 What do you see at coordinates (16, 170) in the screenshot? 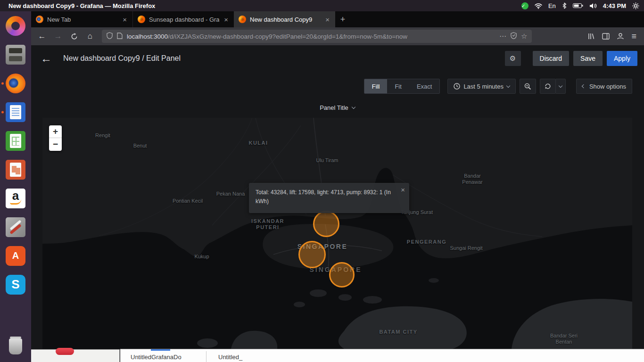
I see `libreoffice-impress-icon` at bounding box center [16, 170].